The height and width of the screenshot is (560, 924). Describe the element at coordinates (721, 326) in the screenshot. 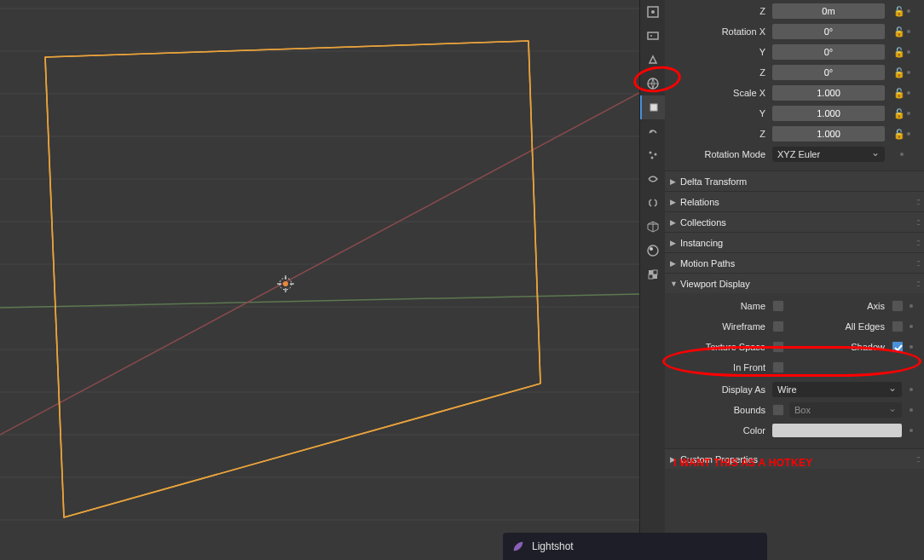

I see `wireframe-label: Wireframe` at that location.